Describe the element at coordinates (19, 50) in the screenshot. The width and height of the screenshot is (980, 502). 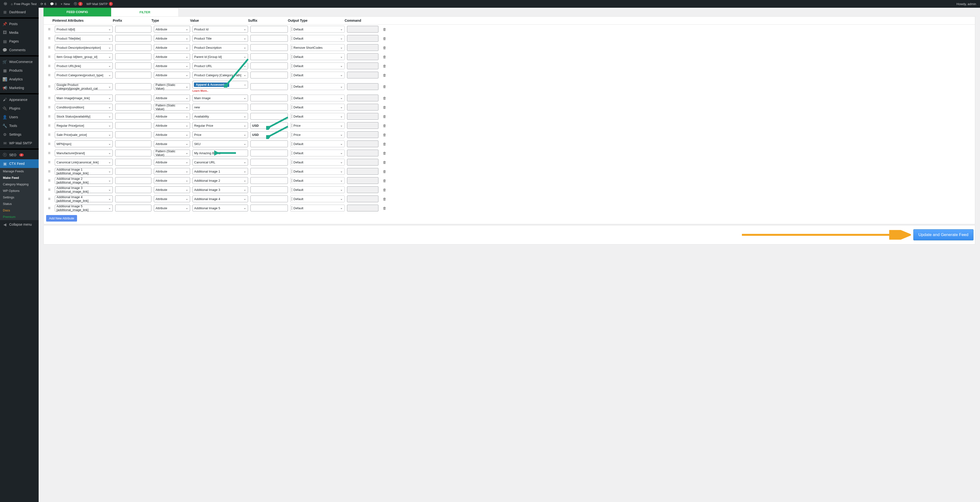
I see `sidebar-item-comments: 💬Comments` at that location.